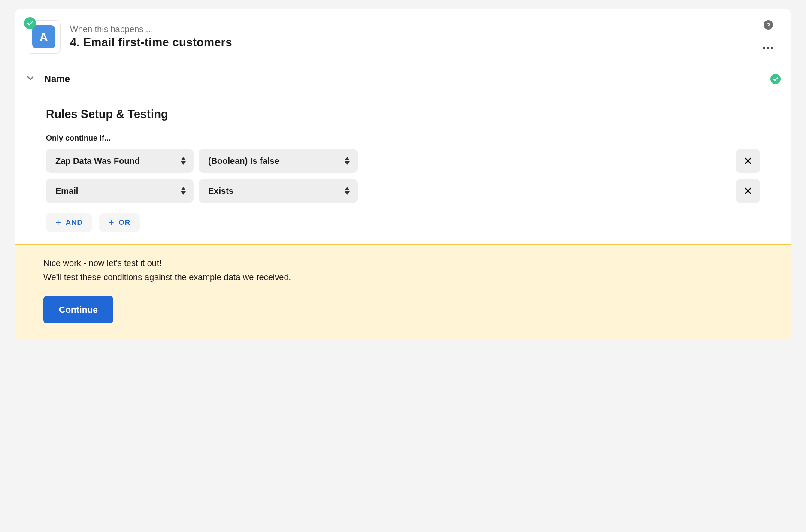 Image resolution: width=806 pixels, height=532 pixels. I want to click on rule-field-value: Zap Data Was Found, so click(98, 161).